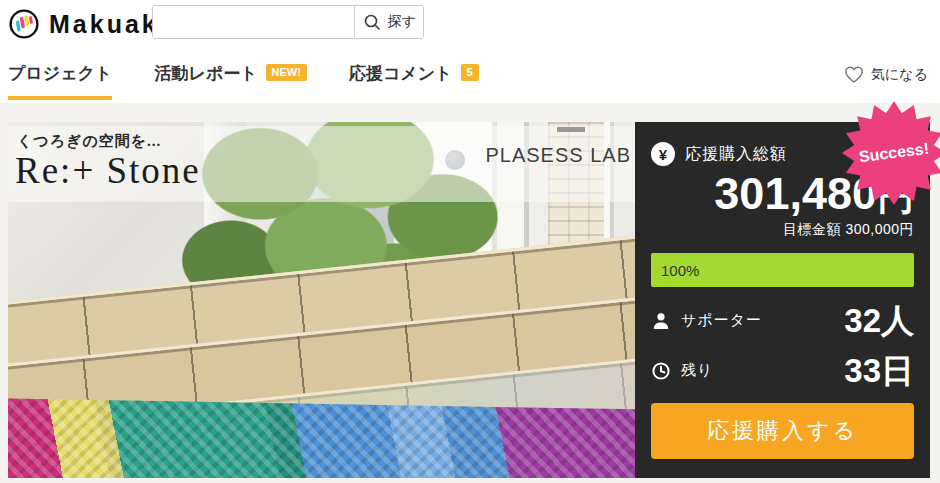  I want to click on tab-project-label: プロジェクト, so click(60, 74).